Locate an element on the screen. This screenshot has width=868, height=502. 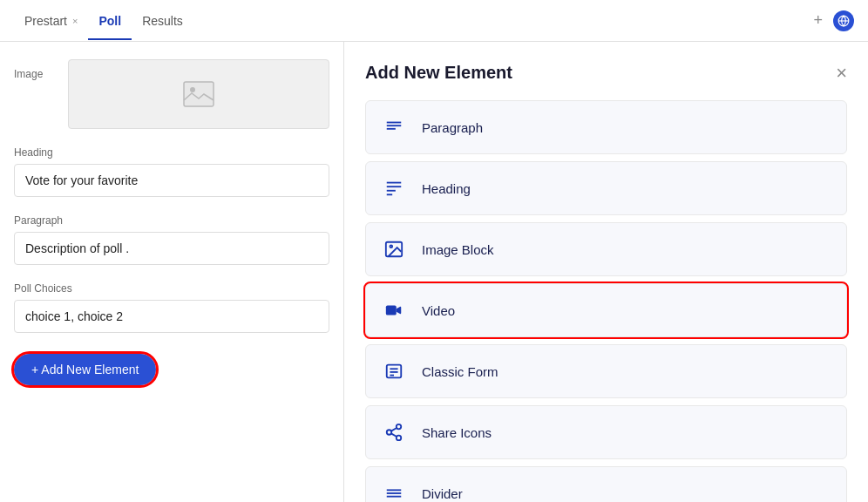
element-item-heading-label: Heading is located at coordinates (446, 188).